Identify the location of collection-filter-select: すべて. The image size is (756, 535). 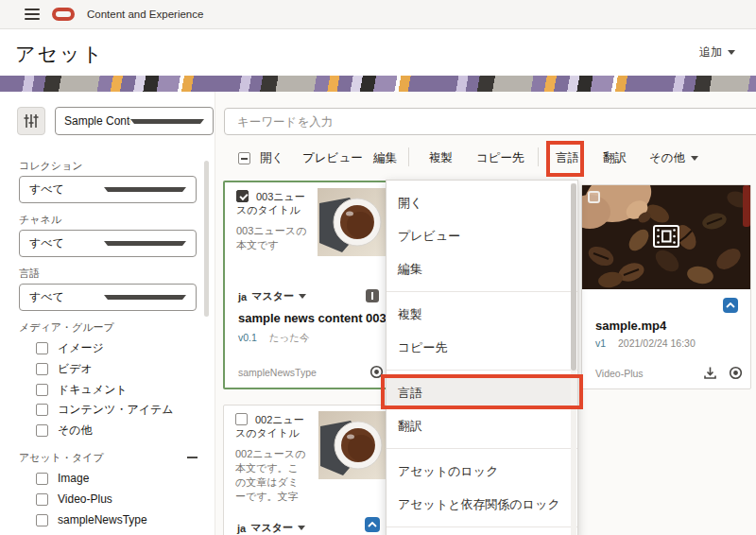
(108, 189).